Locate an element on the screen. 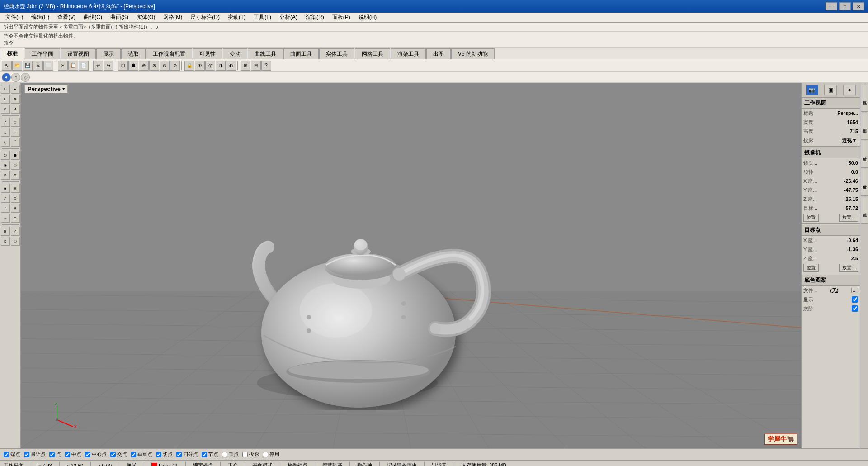 Image resolution: width=868 pixels, height=466 pixels. toolbar-btn-vis: 👁 is located at coordinates (200, 66).